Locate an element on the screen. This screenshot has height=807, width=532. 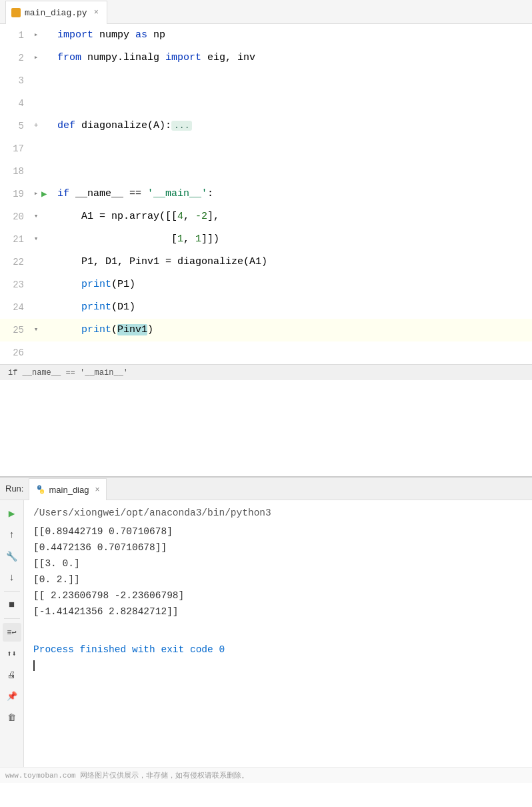
output-line: [0. 2.]] is located at coordinates (278, 580).